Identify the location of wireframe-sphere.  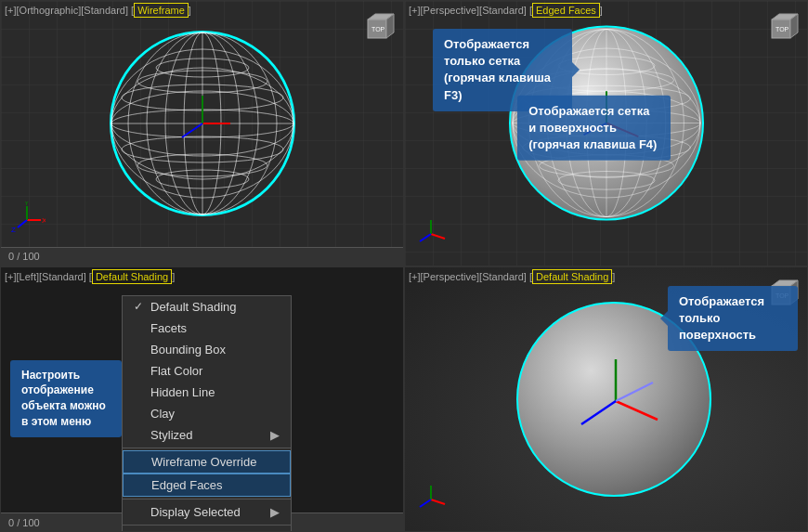
(202, 123).